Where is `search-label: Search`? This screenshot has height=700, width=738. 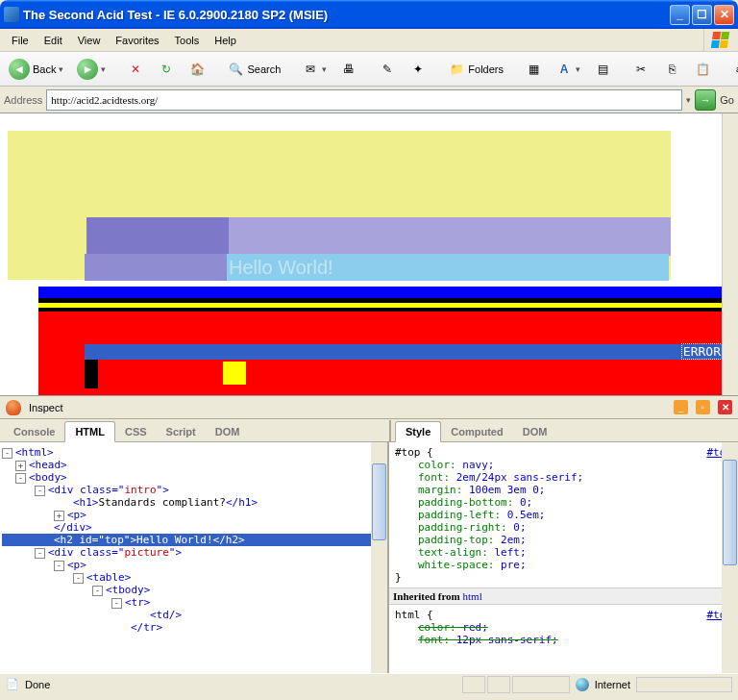 search-label: Search is located at coordinates (263, 69).